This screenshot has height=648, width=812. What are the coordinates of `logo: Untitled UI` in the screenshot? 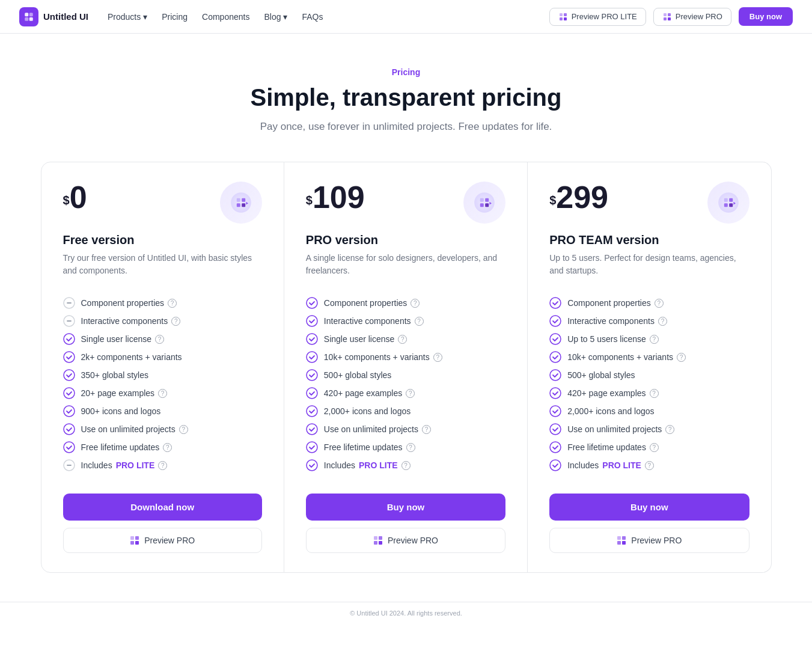 It's located at (54, 17).